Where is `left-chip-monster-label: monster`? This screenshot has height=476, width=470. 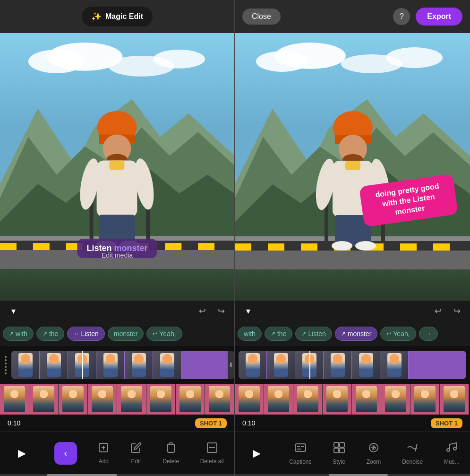 left-chip-monster-label: monster is located at coordinates (126, 334).